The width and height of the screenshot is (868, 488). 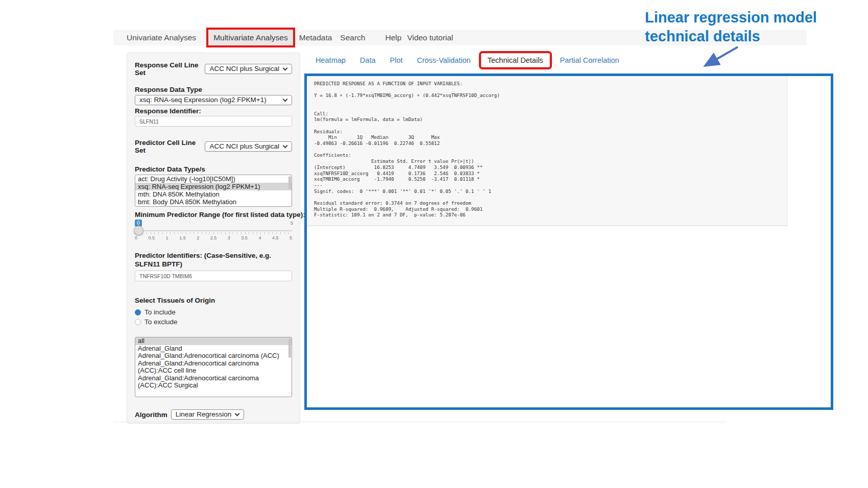 What do you see at coordinates (244, 146) in the screenshot?
I see `predictor-cell-line-set-value: ACC NCI plus Surgical` at bounding box center [244, 146].